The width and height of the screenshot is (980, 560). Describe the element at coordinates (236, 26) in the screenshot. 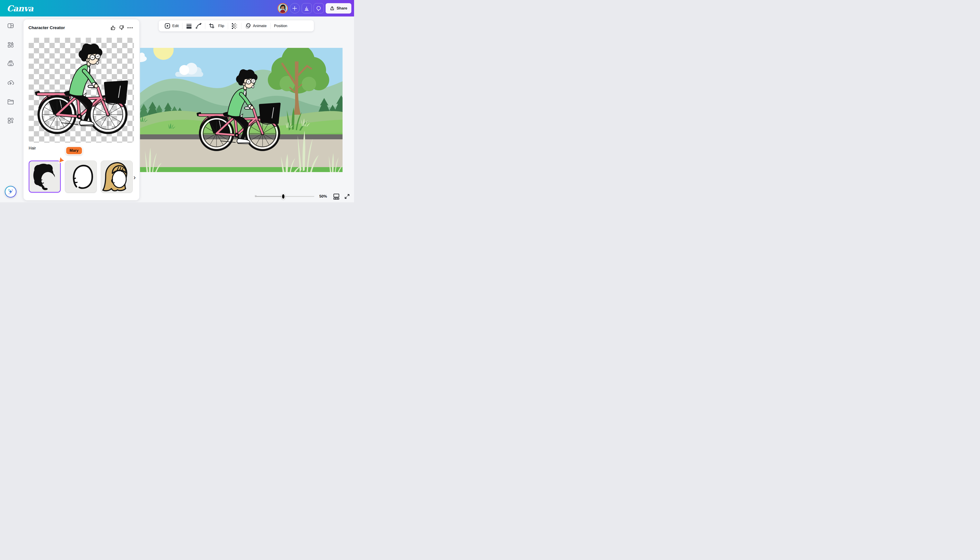

I see `element-toolbar: Edit Flip` at that location.